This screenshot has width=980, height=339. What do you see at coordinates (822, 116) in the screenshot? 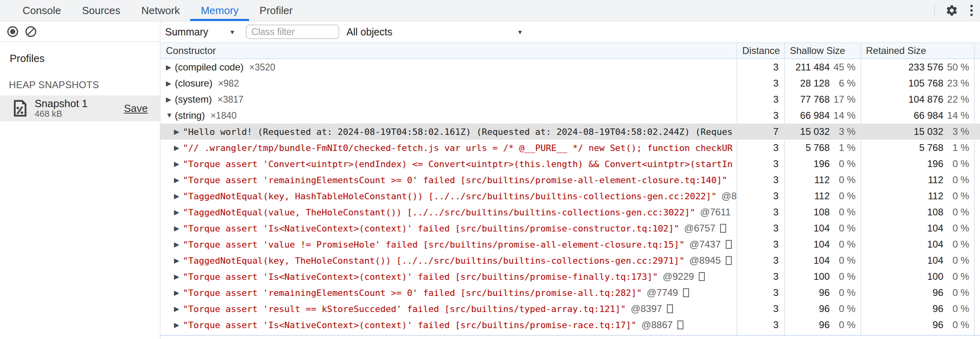
I see `shallow-size-cell: 66 98414 %` at bounding box center [822, 116].